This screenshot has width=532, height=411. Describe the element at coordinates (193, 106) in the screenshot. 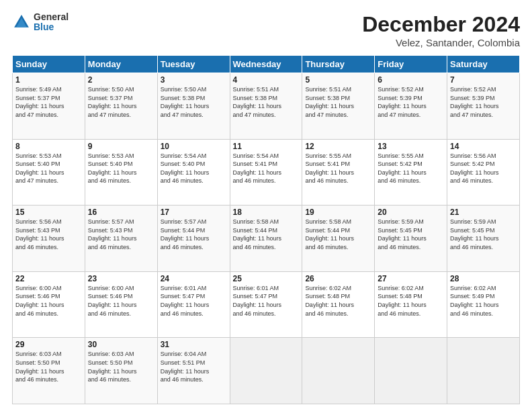

I see `calendar-cell: 3Sunrise: 5:50 AM Sunset: 5:38 PM Daylig…` at that location.